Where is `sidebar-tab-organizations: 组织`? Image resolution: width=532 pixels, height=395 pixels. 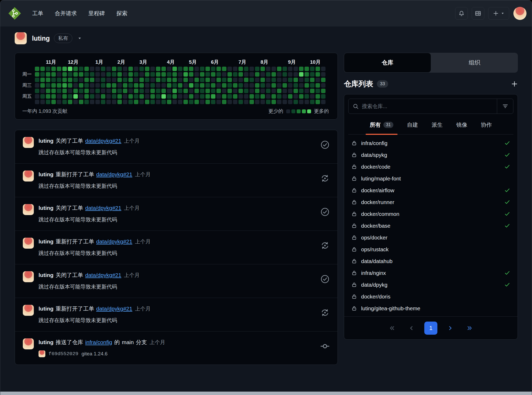 sidebar-tab-organizations: 组织 is located at coordinates (474, 63).